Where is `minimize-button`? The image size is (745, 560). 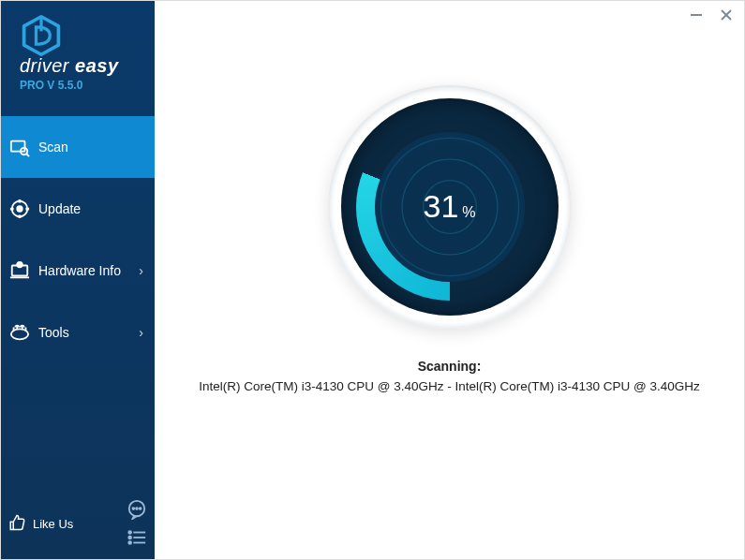 minimize-button is located at coordinates (696, 15).